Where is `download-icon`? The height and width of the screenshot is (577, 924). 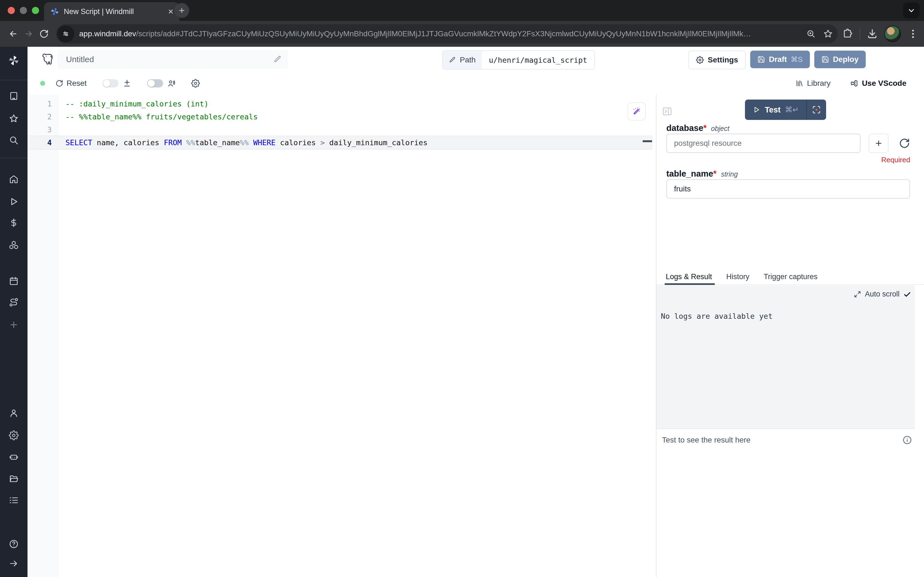 download-icon is located at coordinates (872, 34).